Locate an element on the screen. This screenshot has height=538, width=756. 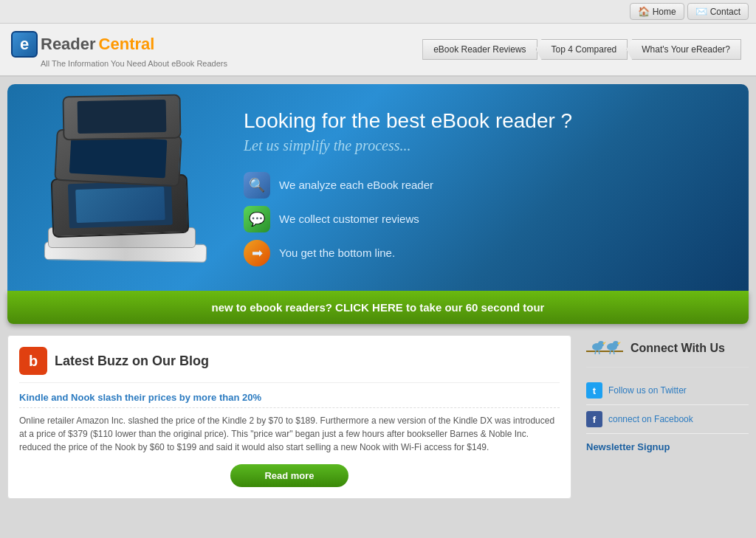
logo: e Reader Central is located at coordinates (120, 44).